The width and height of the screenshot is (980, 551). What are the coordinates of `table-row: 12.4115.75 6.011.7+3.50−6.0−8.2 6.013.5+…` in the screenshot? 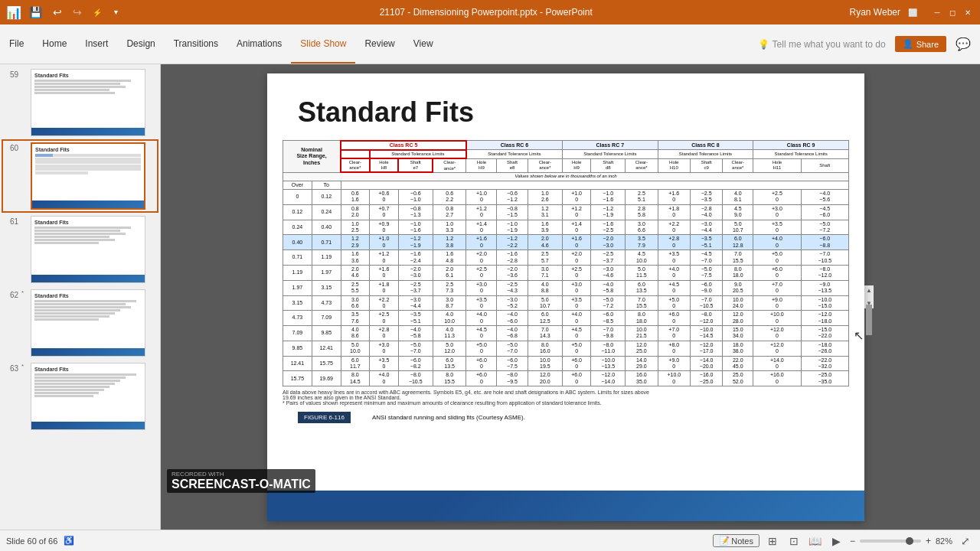 It's located at (567, 364).